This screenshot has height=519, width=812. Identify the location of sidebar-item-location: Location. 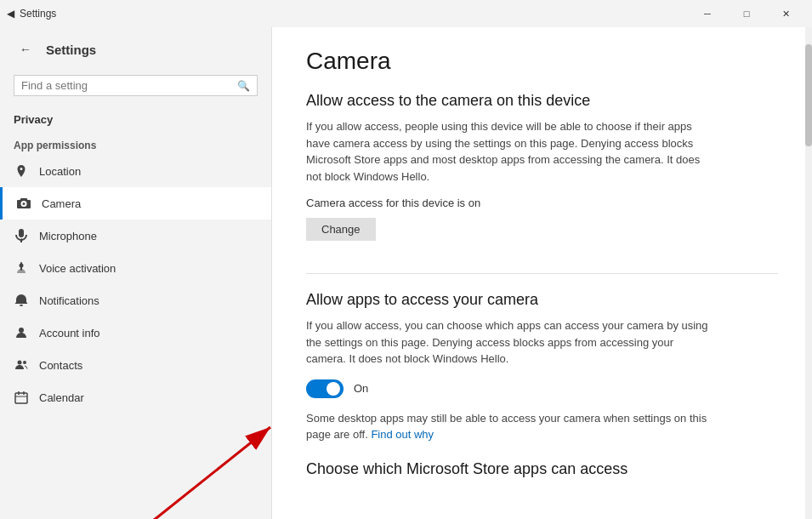
(136, 171).